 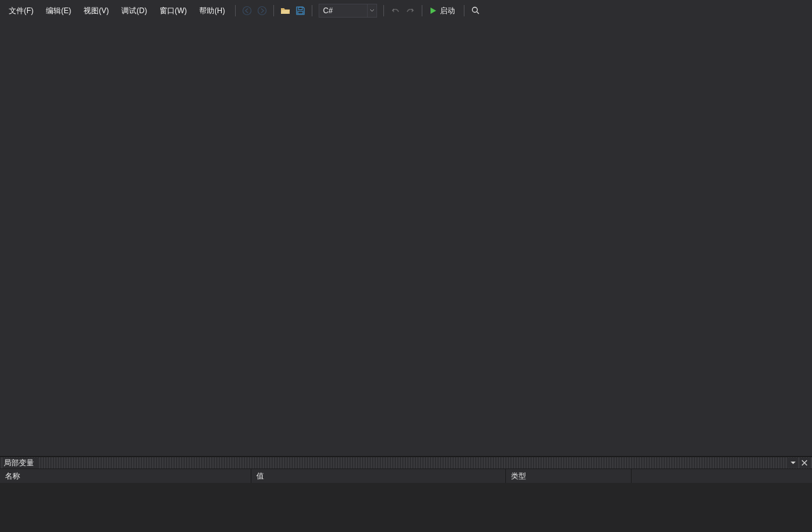 I want to click on language-selector: C#, so click(x=348, y=11).